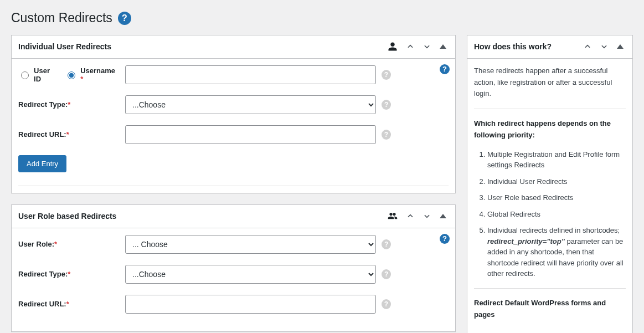  What do you see at coordinates (65, 47) in the screenshot?
I see `panel-title: Individual User Redirects` at bounding box center [65, 47].